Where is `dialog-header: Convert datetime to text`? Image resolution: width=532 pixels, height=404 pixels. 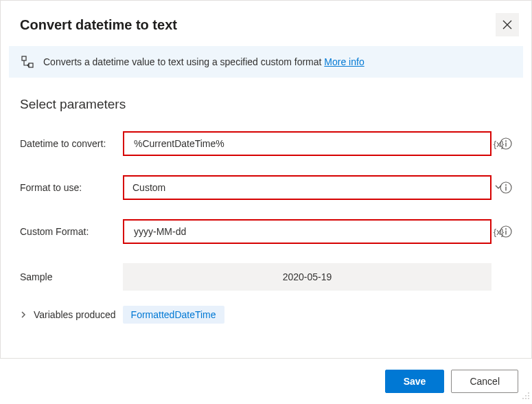
dialog-header: Convert datetime to text is located at coordinates (266, 23).